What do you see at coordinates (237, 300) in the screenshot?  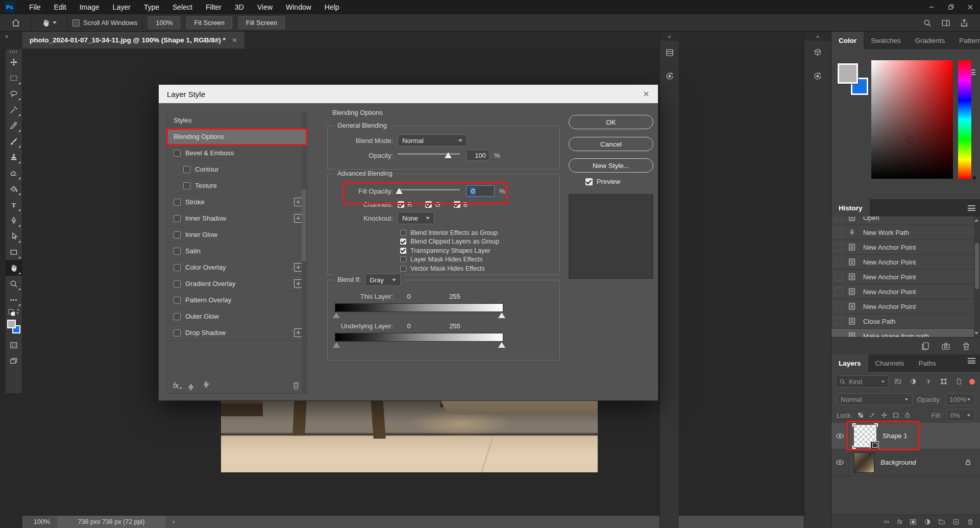 I see `style-item-row: Pattern Overlay` at bounding box center [237, 300].